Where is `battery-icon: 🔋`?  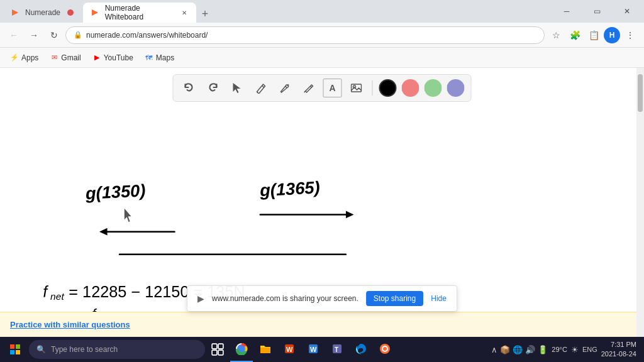 battery-icon: 🔋 is located at coordinates (543, 349).